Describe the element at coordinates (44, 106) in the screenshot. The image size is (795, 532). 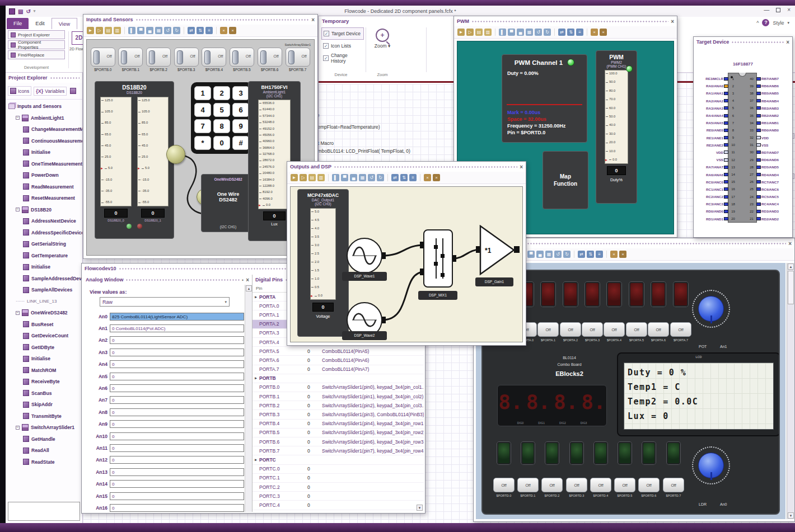
I see `tree-item-inputs-and-sensors: Inputs and Sensors` at that location.